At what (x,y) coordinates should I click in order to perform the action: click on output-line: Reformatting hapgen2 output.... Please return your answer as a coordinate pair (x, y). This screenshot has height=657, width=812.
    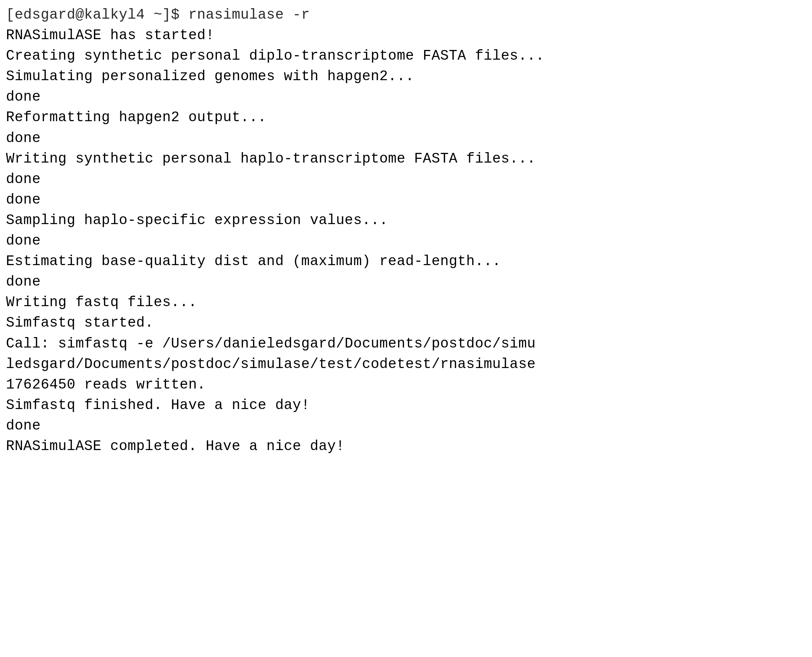
    Looking at the image, I should click on (406, 117).